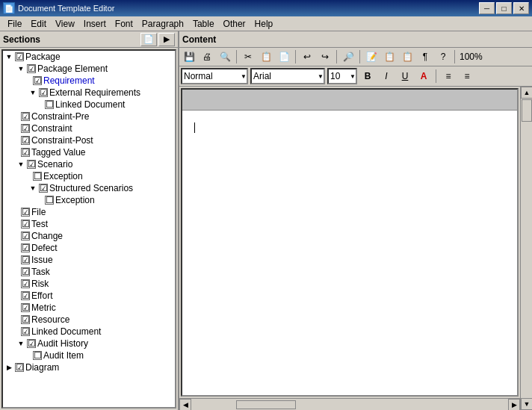  Describe the element at coordinates (522, 8) in the screenshot. I see `close-button: ✕` at that location.